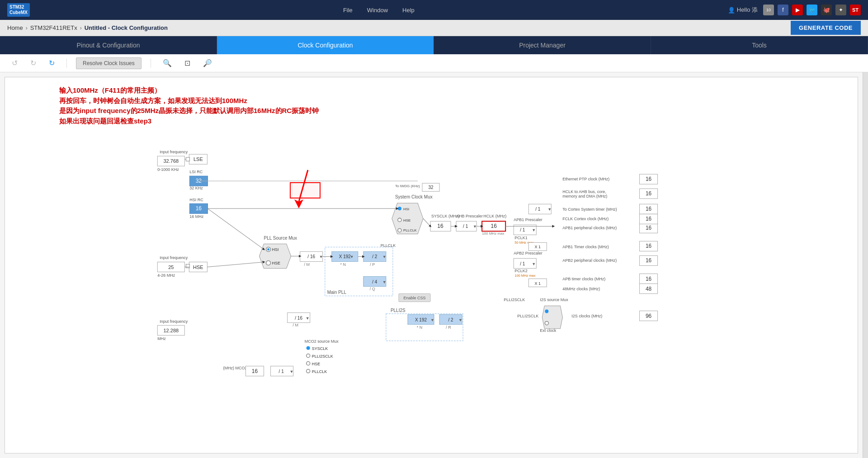  What do you see at coordinates (171, 267) in the screenshot?
I see `svg-text: 25` at bounding box center [171, 267].